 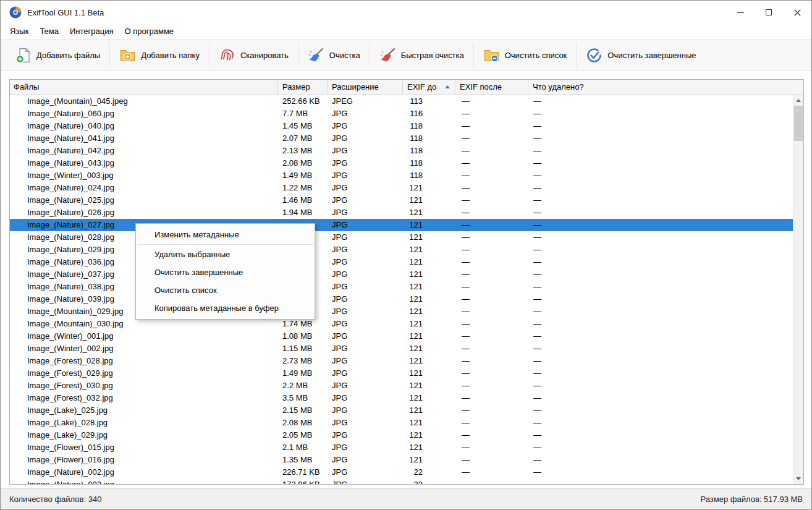 I want to click on column-header-extension: Расширение, so click(x=365, y=87).